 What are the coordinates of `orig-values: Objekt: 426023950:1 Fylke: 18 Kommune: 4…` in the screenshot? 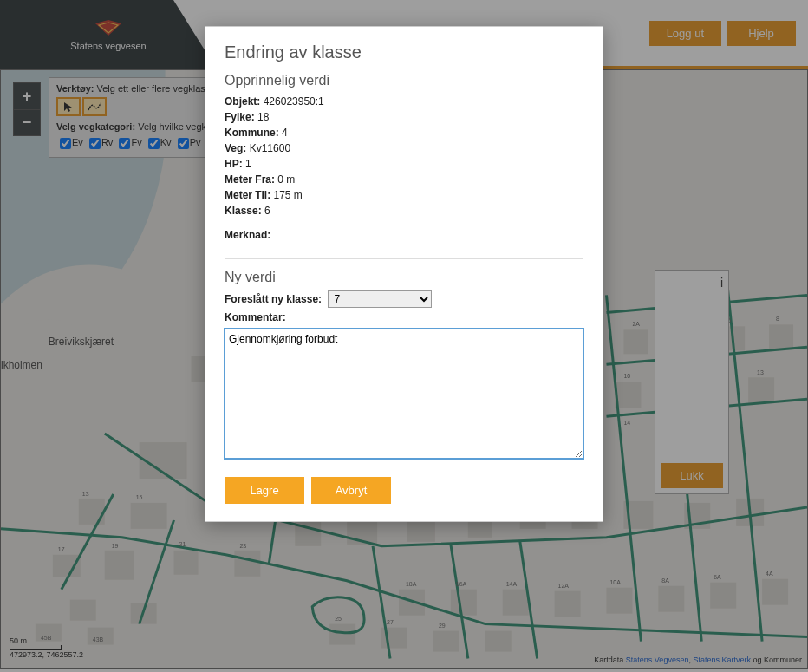 It's located at (404, 168).